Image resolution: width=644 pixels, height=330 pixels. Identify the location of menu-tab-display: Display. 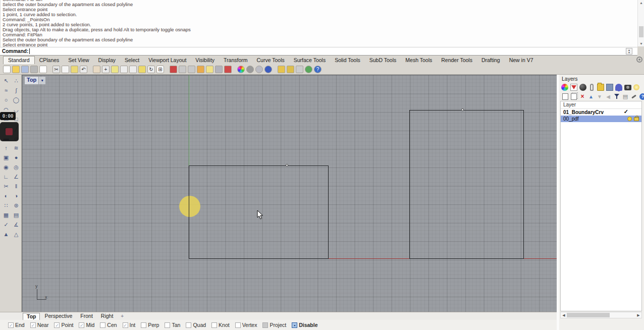
(107, 61).